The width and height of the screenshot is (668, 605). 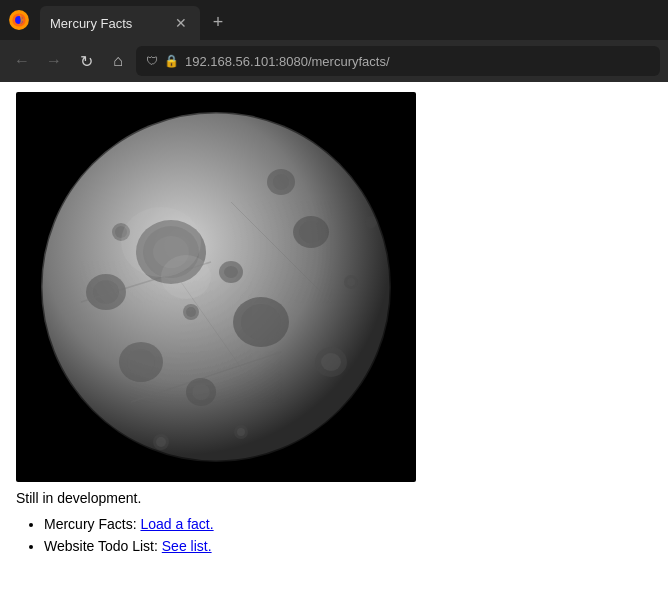 I want to click on firefox-logo-icon, so click(x=19, y=20).